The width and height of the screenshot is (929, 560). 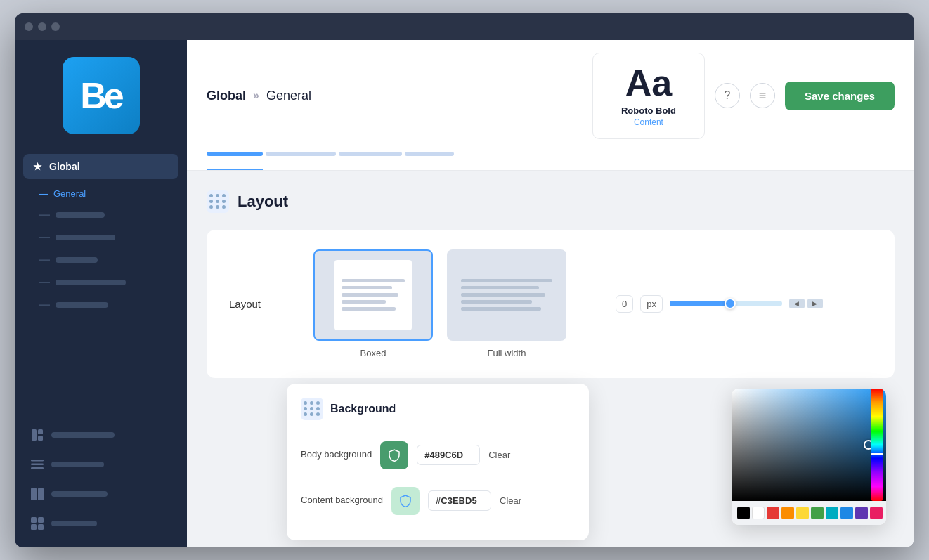 What do you see at coordinates (37, 494) in the screenshot?
I see `columns-icon` at bounding box center [37, 494].